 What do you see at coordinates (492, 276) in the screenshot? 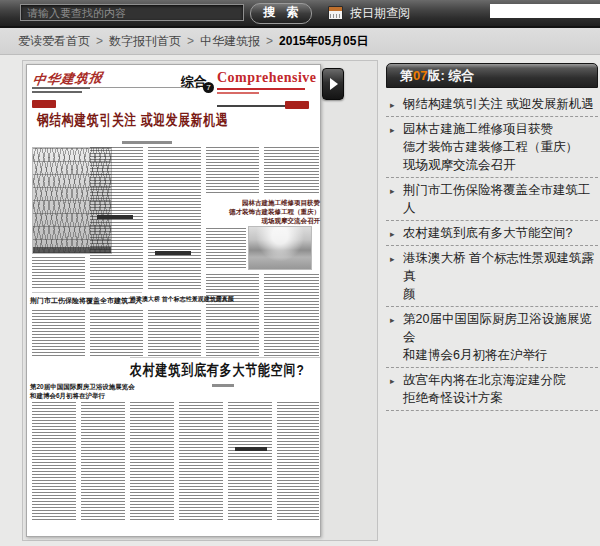
I see `sidebar-article: ▸港珠澳大桥 首个标志性景观建筑露真颜` at bounding box center [492, 276].